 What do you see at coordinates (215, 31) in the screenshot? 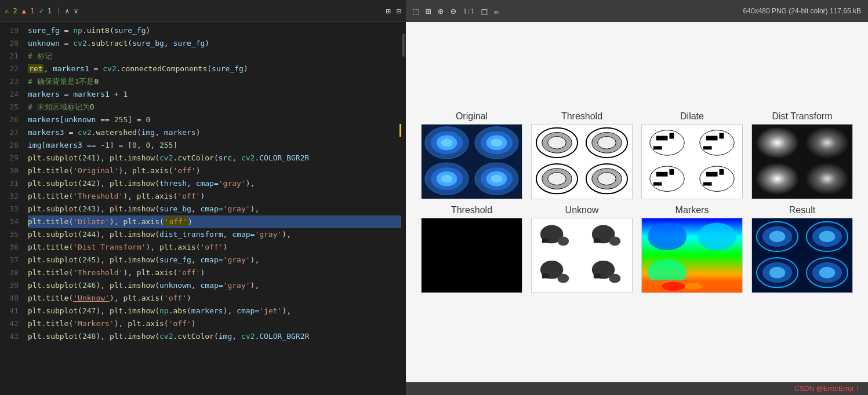
I see `code-line-19: sure_fg = np.uint8(sure_fg)` at bounding box center [215, 31].